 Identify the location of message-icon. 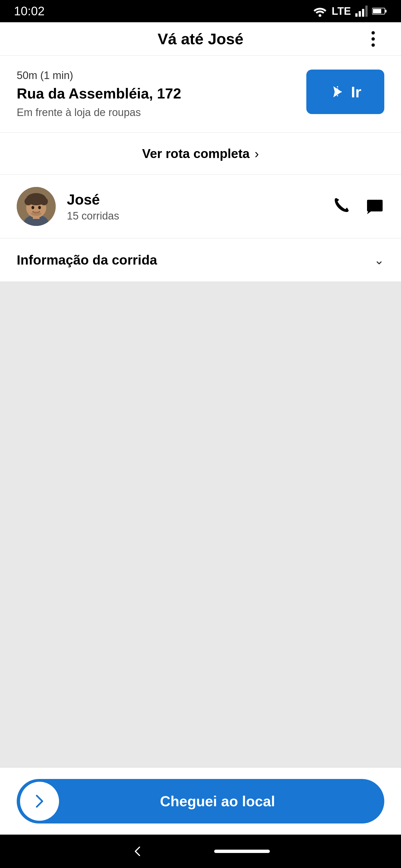
(375, 207).